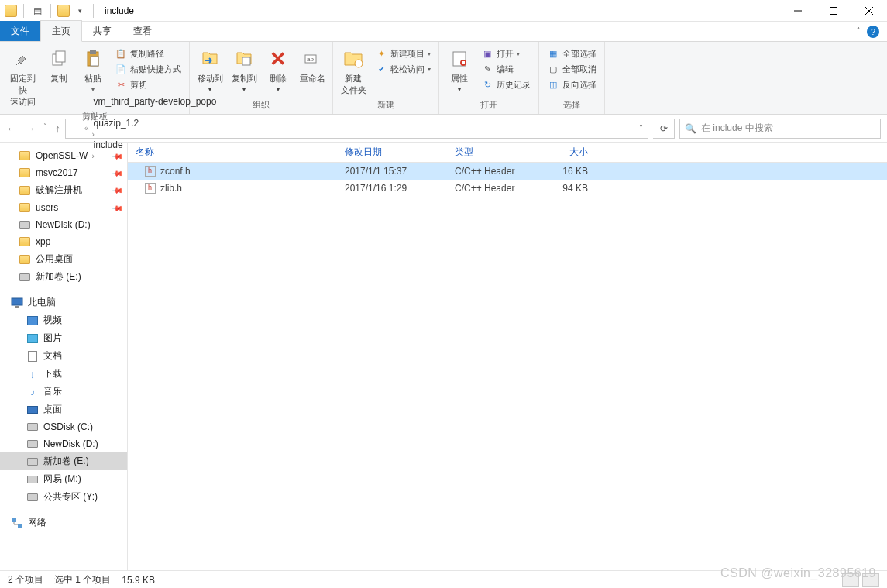 The image size is (887, 588). Describe the element at coordinates (64, 302) in the screenshot. I see `tree-this-pc: 此电脑` at that location.